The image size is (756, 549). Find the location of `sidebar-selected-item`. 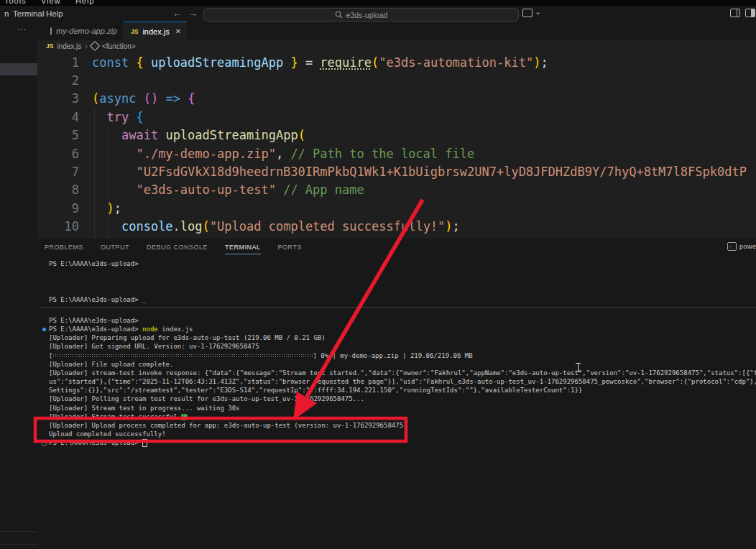

sidebar-selected-item is located at coordinates (19, 69).